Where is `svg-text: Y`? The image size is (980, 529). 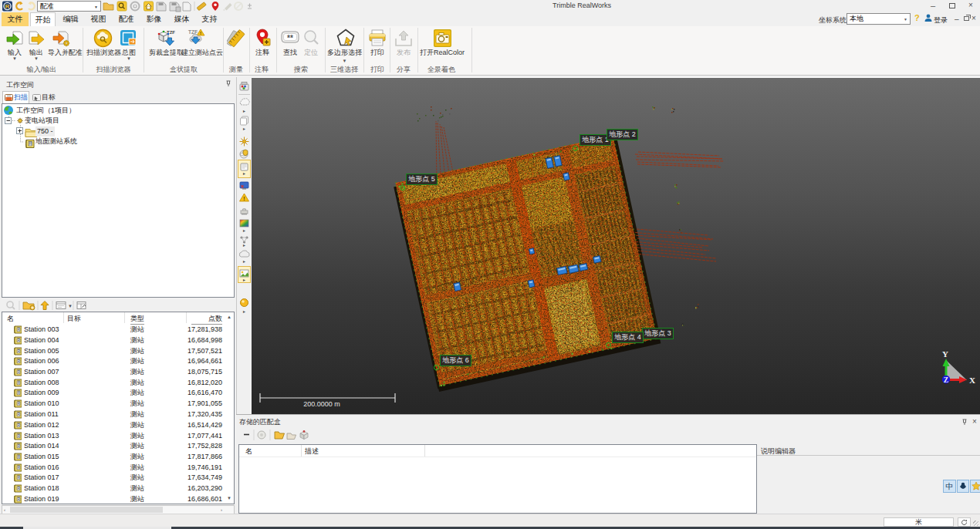
svg-text: Y is located at coordinates (945, 354).